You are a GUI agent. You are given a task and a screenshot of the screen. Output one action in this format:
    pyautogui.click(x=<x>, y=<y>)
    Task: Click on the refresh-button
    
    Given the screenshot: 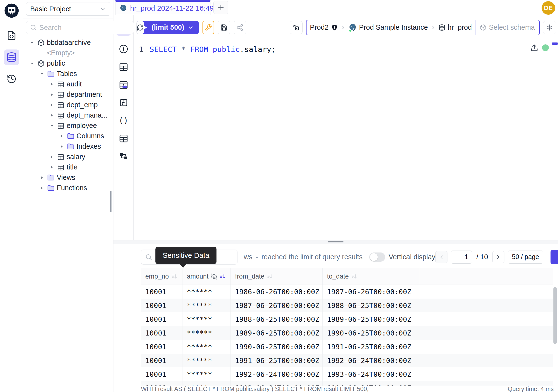 What is the action you would take?
    pyautogui.click(x=140, y=27)
    